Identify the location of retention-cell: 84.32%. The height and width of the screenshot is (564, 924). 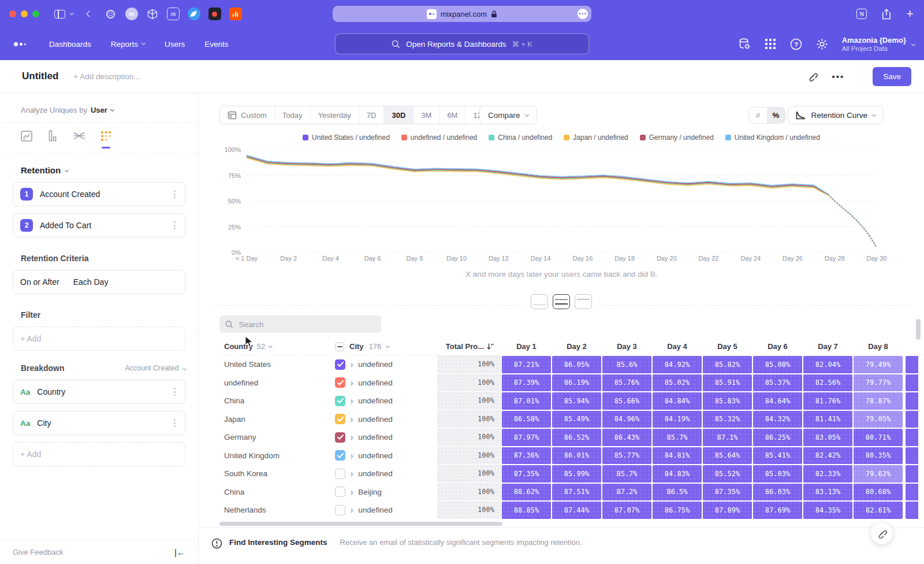
(777, 420).